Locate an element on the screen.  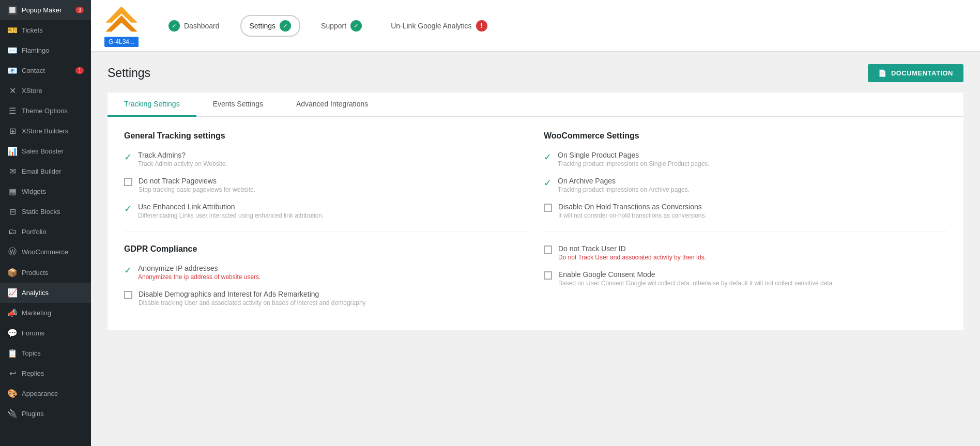
gdpr-section: GDPR Compliance ✓ Anonymize IP addresses… is located at coordinates (326, 275).